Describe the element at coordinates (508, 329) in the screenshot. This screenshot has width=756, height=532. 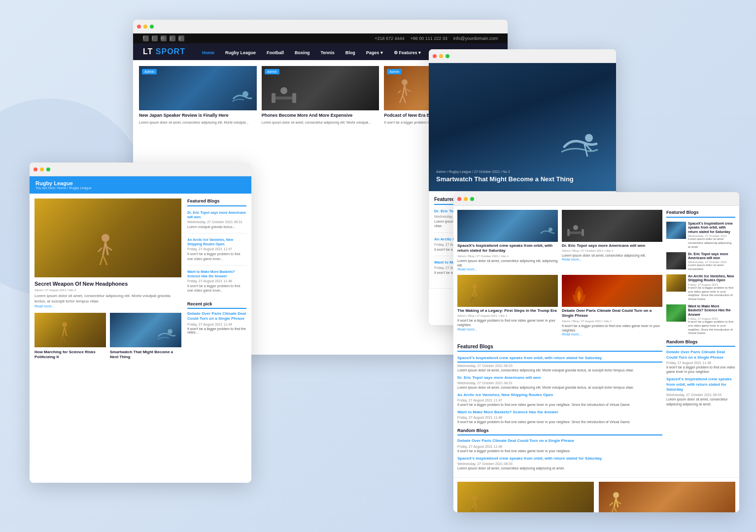
I see `br-read-more-3: Read more...` at that location.